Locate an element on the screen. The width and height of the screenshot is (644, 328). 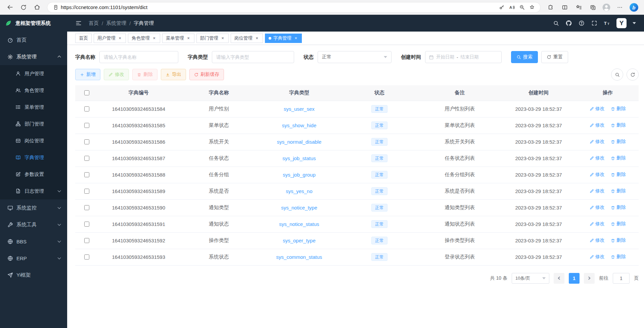
sidebar-item-tools: 系统工具 is located at coordinates (34, 225).